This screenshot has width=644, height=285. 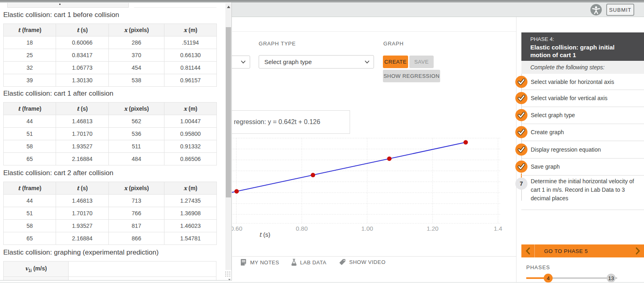 I want to click on step-label: Create graph, so click(x=586, y=132).